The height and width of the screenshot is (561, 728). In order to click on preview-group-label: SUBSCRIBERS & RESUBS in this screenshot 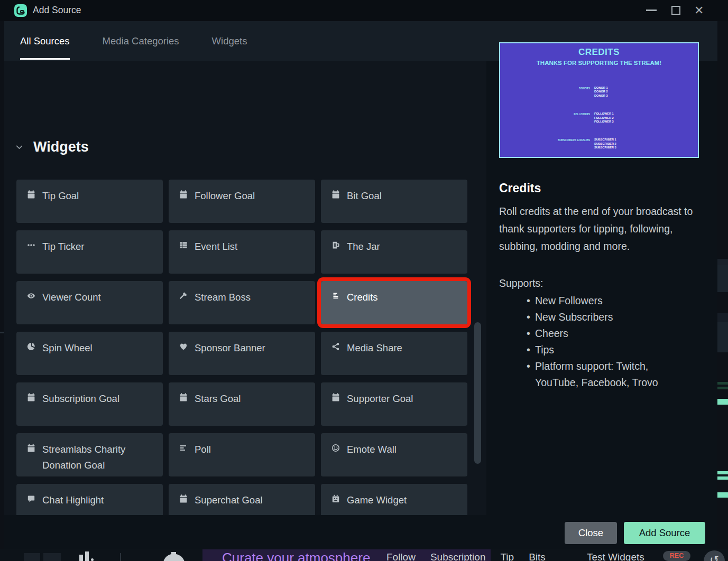, I will do `click(545, 144)`.